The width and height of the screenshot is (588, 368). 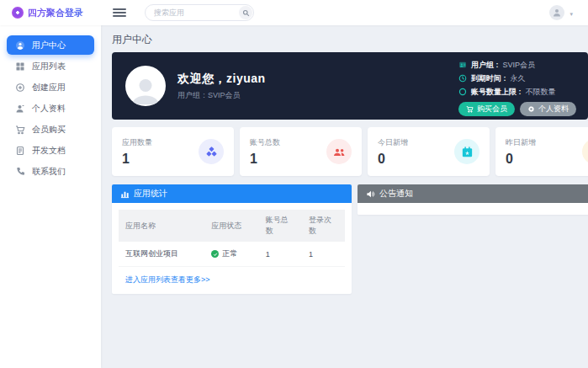 What do you see at coordinates (20, 67) in the screenshot?
I see `grid-icon` at bounding box center [20, 67].